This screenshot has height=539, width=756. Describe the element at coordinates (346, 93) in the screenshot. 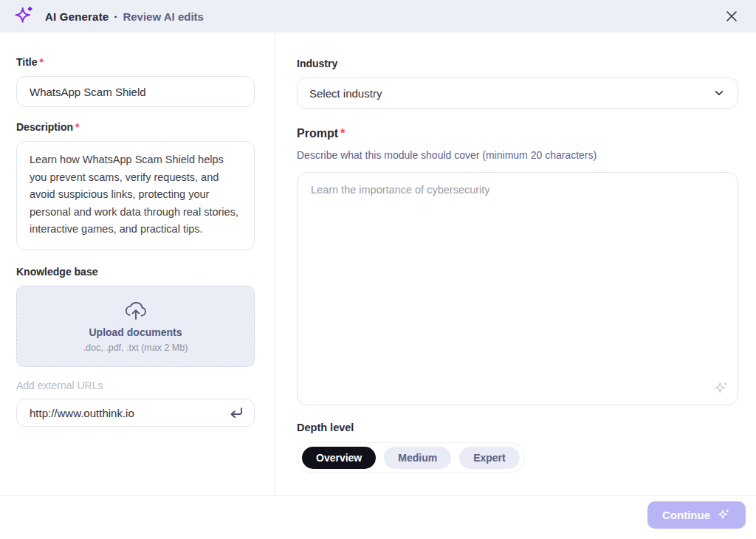

I see `industry-selected-value: Select industry` at that location.